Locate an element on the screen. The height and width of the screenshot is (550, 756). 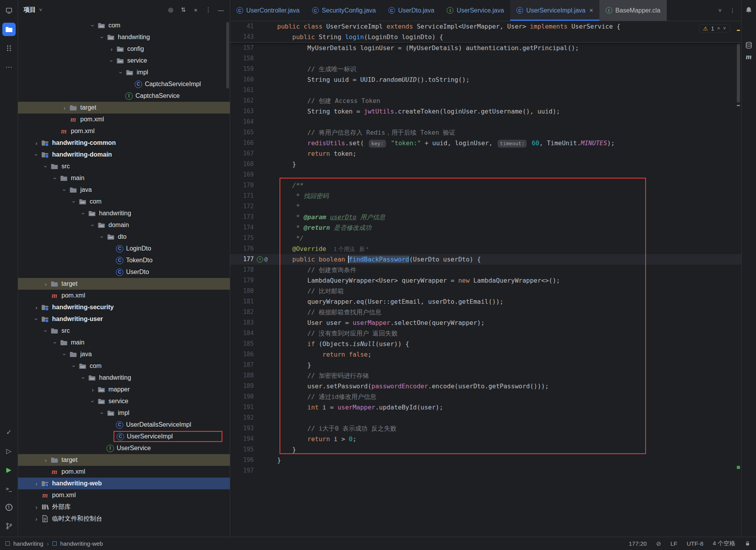
line-number: 173 is located at coordinates (242, 217).